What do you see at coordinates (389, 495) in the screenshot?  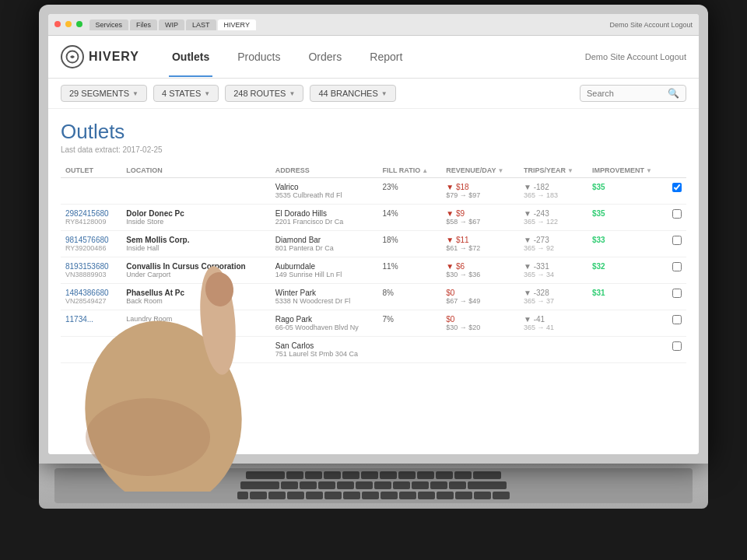 I see `key-comma` at bounding box center [389, 495].